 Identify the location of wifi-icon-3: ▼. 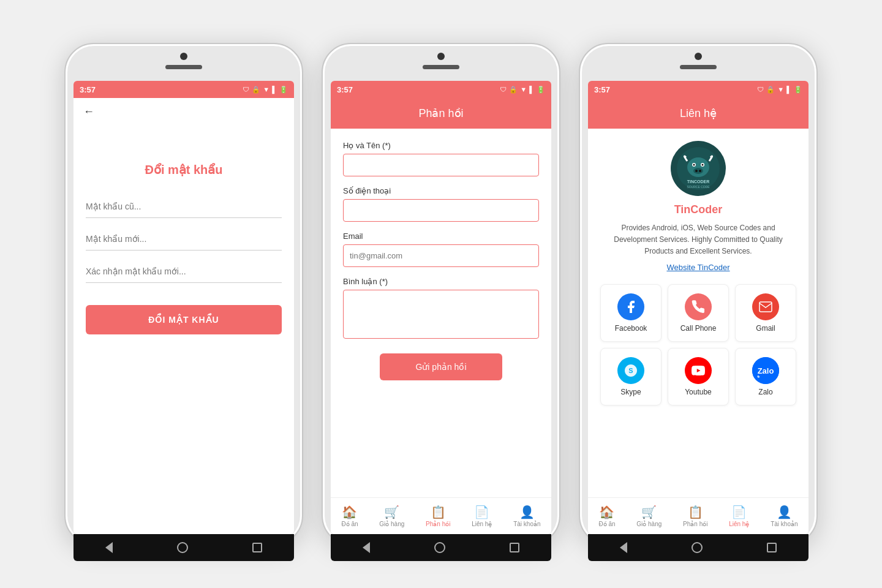
(780, 89).